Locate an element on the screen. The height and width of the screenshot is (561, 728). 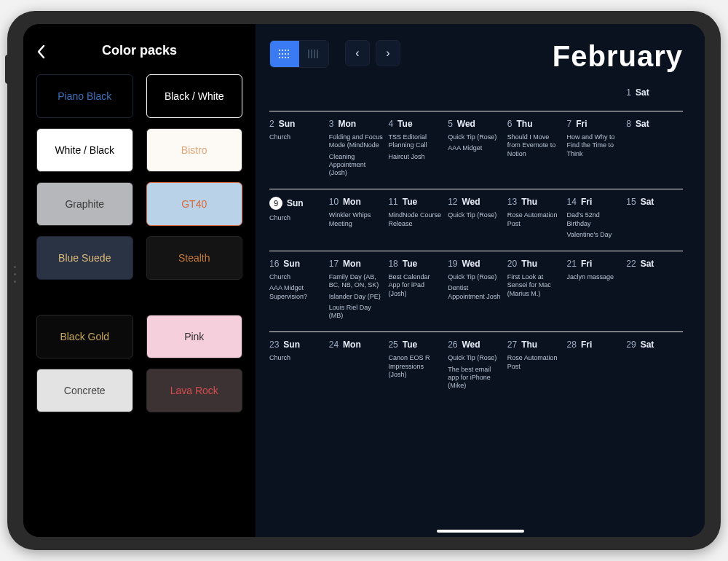
next-month-button: › is located at coordinates (388, 53).